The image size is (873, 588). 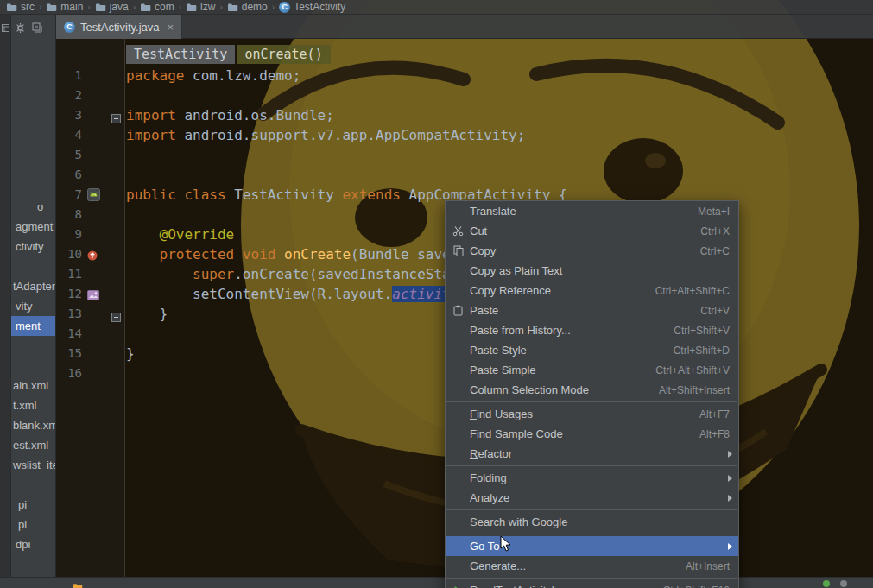 I want to click on folder-icon, so click(x=192, y=7).